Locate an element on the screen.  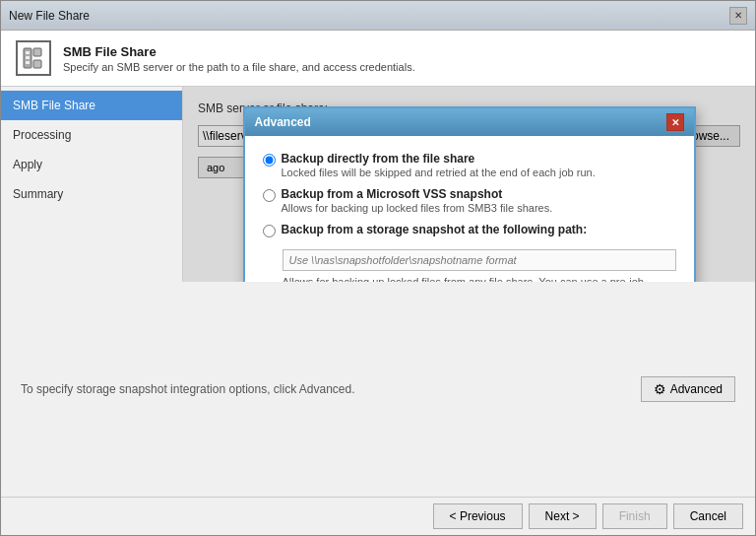
snapshot-path-input is located at coordinates (479, 260).